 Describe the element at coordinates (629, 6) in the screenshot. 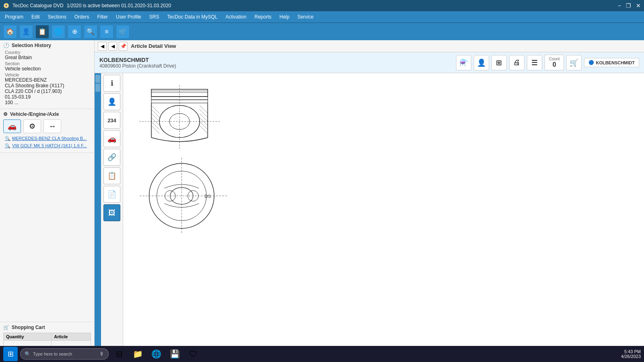

I see `restore-btn: ❐` at that location.